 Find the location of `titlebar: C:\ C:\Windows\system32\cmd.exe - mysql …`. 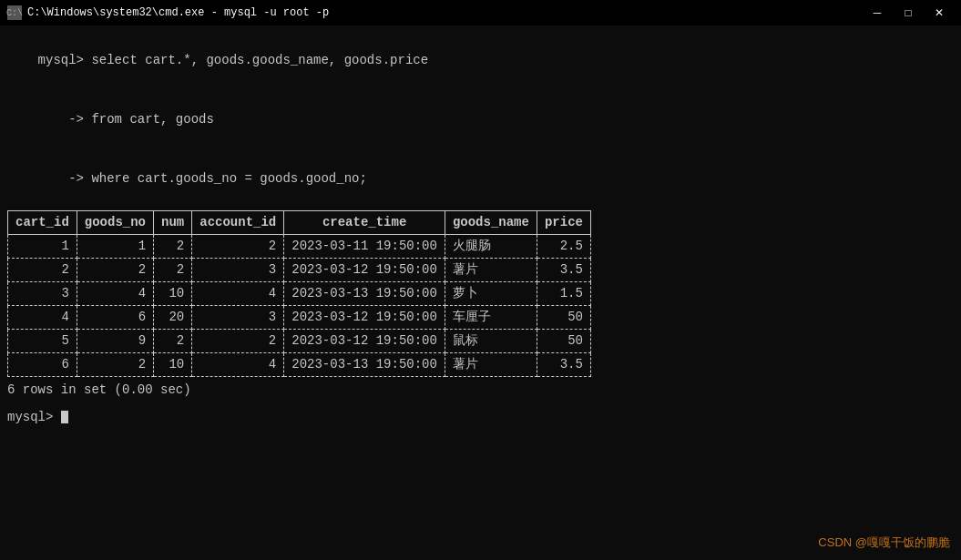

titlebar: C:\ C:\Windows\system32\cmd.exe - mysql … is located at coordinates (481, 13).